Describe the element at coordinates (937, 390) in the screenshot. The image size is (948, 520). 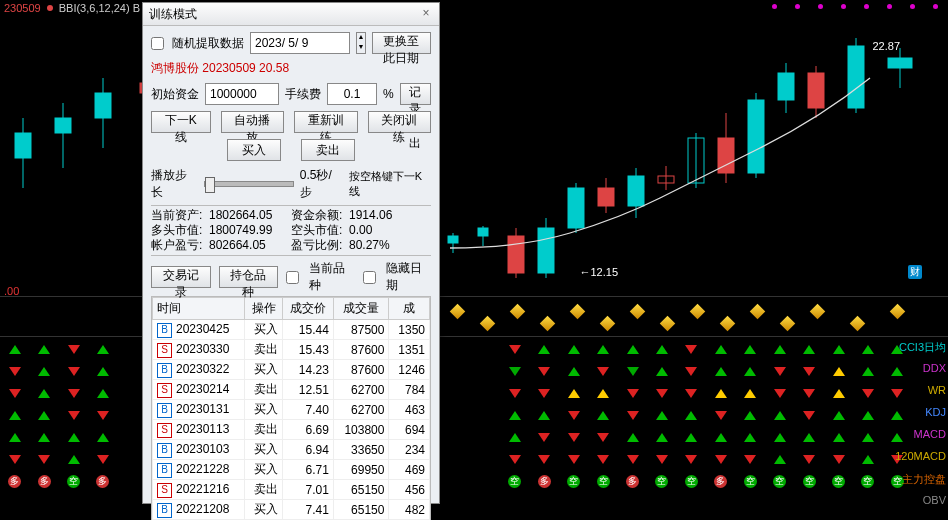
I see `indicator-row-label: WR` at that location.